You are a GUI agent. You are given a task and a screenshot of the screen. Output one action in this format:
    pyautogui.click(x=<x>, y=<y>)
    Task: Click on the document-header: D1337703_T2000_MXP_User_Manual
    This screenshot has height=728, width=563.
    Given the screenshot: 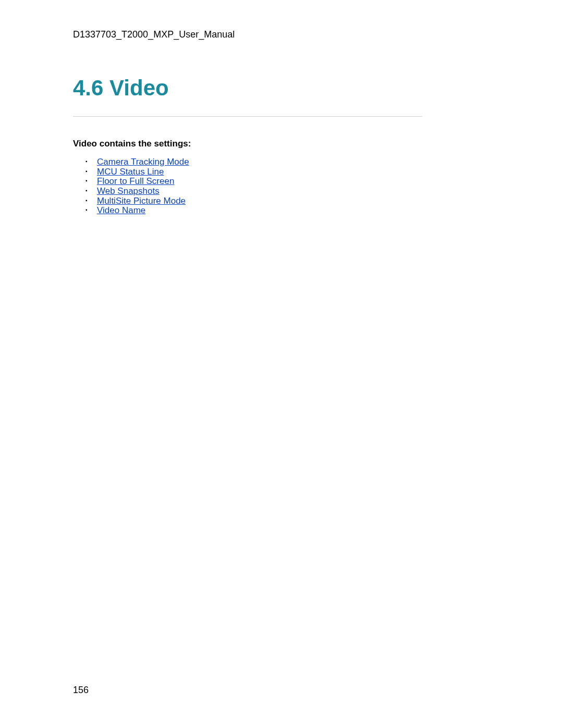 What is the action you would take?
    pyautogui.click(x=282, y=34)
    